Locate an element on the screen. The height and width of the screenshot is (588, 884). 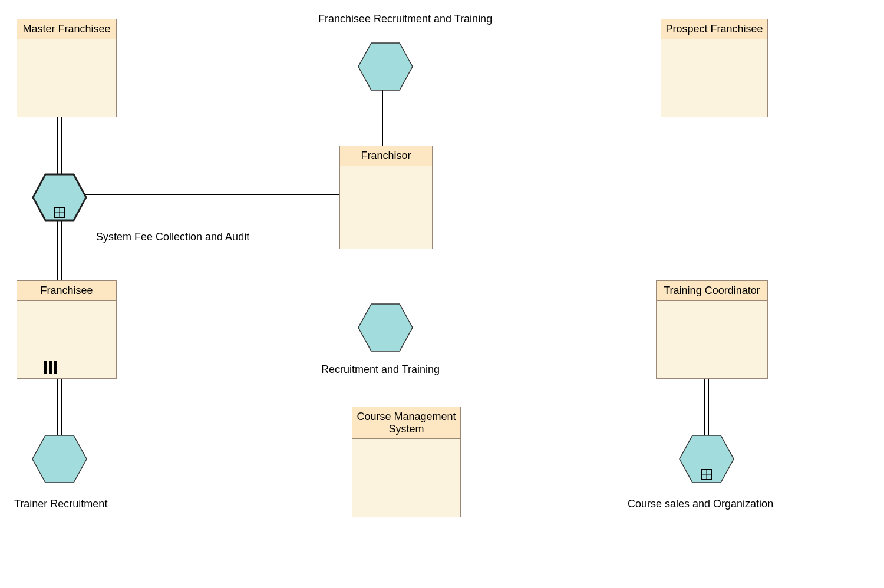
conversation-franchisee-recruitment-training is located at coordinates (385, 67).